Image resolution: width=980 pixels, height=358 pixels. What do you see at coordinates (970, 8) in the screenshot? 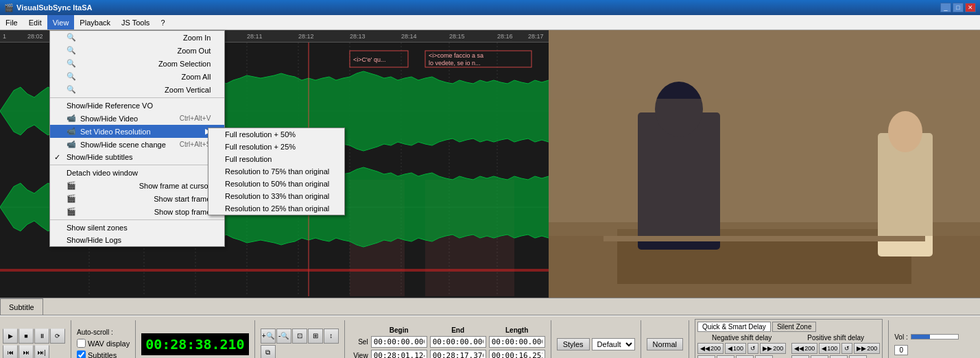
I see `close-button: ✕` at bounding box center [970, 8].